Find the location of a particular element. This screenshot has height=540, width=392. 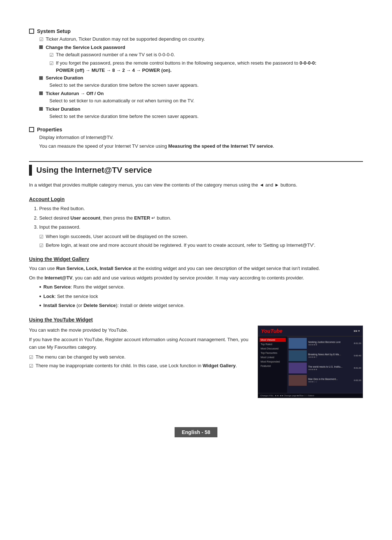

note-icon-3: ☑ is located at coordinates (52, 64).